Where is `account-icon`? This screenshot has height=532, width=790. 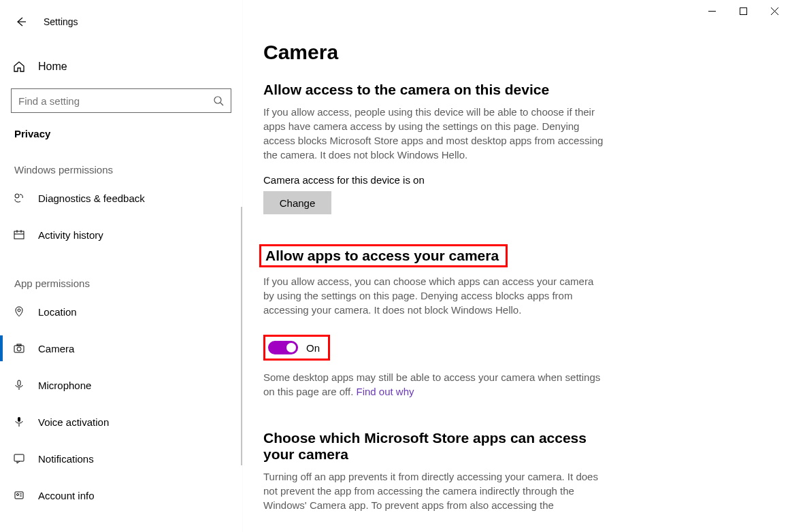 account-icon is located at coordinates (19, 495).